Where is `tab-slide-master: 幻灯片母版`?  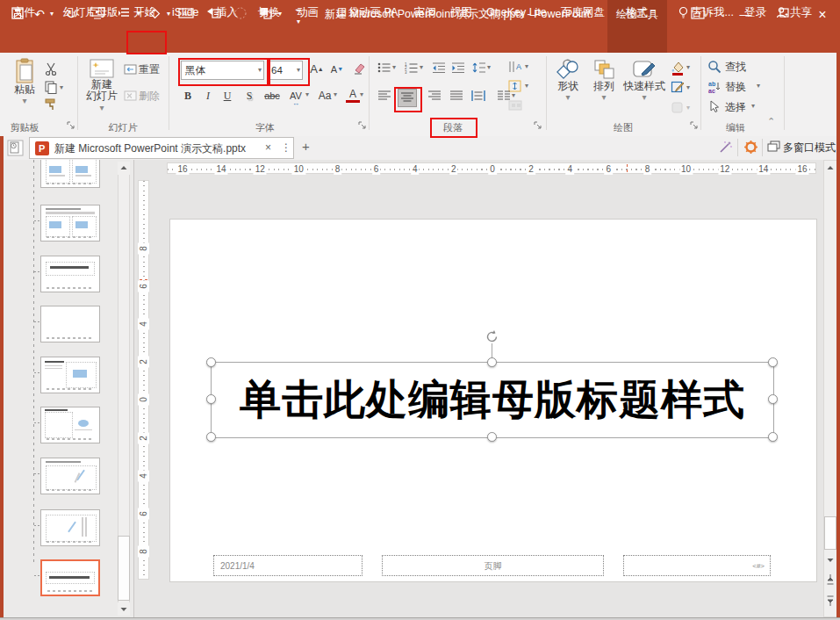 tab-slide-master: 幻灯片母版 is located at coordinates (91, 12).